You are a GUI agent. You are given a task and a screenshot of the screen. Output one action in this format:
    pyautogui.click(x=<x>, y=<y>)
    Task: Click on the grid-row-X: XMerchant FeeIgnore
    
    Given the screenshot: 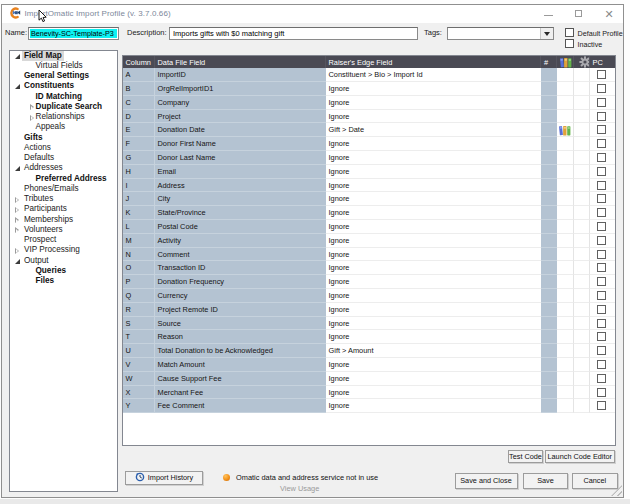 What is the action you would take?
    pyautogui.click(x=369, y=393)
    